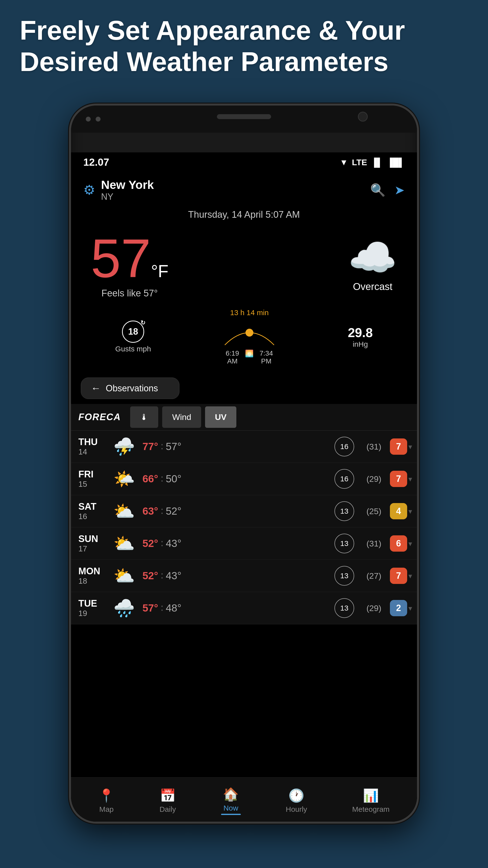  What do you see at coordinates (371, 801) in the screenshot?
I see `nav-meteogram: 📊 Meteogram` at bounding box center [371, 801].